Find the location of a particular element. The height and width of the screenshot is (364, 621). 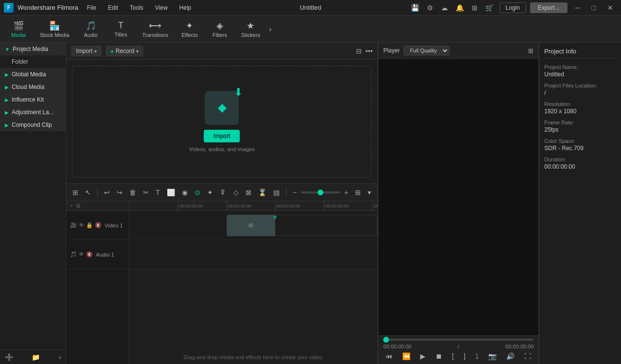

toolbar-effects: ✦Effects is located at coordinates (190, 29).